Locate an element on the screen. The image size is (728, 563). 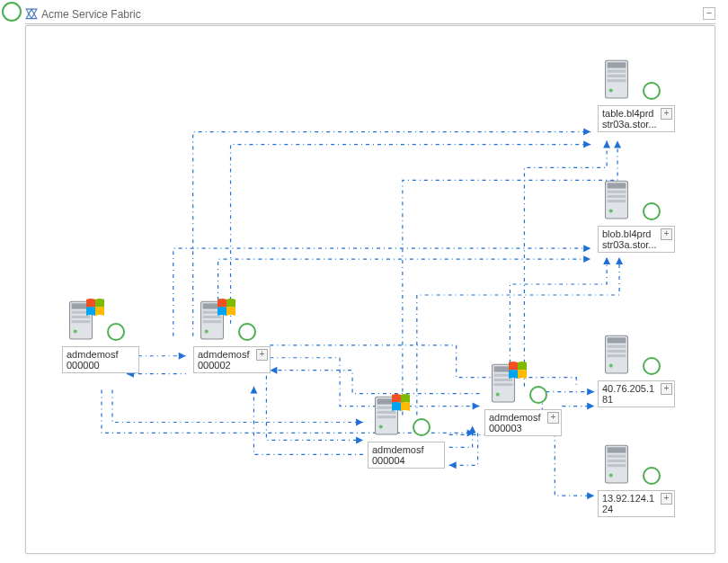
node-admdemosf-000000: admdemosf 000000 is located at coordinates (101, 335).